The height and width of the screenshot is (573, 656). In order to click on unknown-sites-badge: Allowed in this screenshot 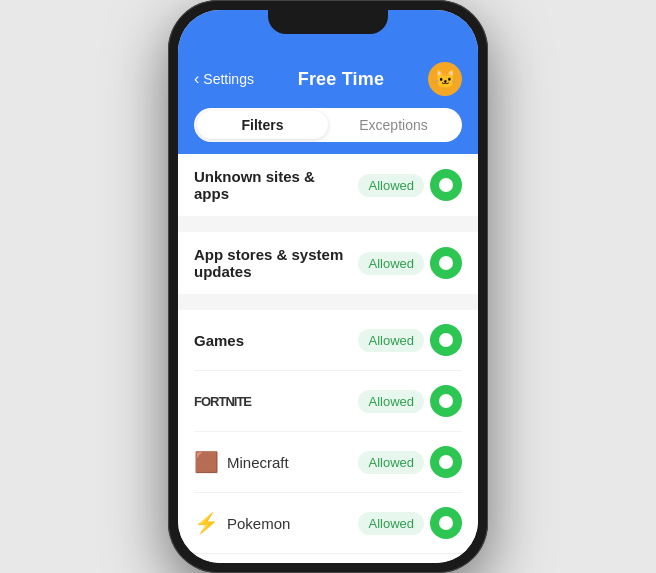, I will do `click(391, 186)`.